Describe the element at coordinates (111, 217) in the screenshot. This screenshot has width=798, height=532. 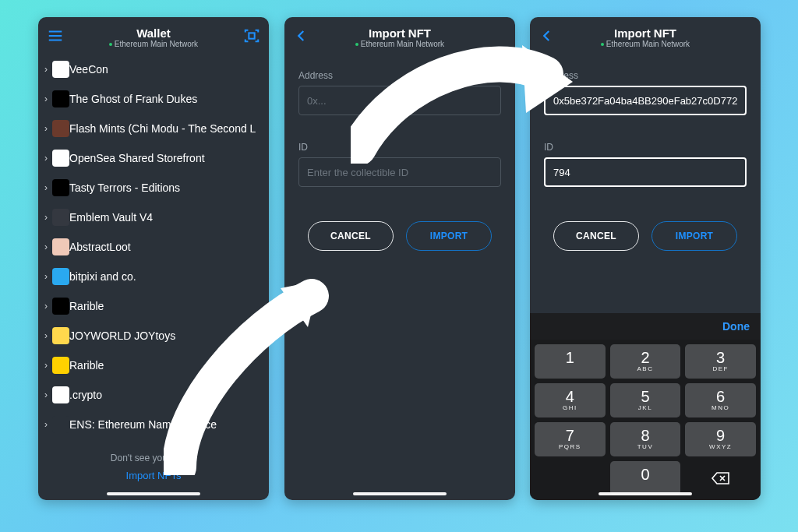
I see `collection-label: Emblem Vault V4` at that location.